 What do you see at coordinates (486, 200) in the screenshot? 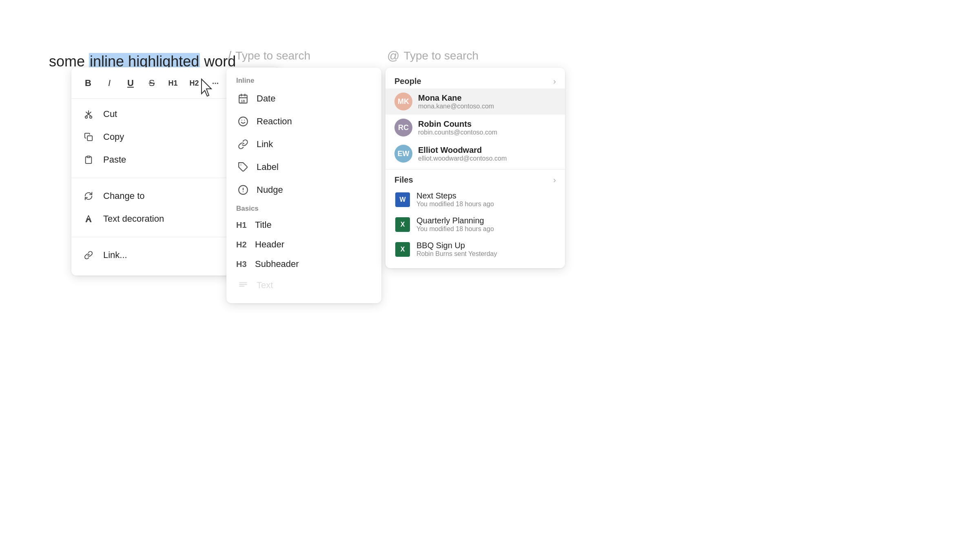
I see `next-steps-info: Next Steps You modified 18 hours ago` at bounding box center [486, 200].